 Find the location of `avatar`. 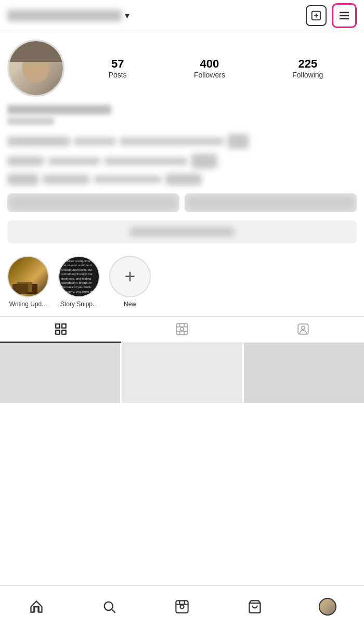

avatar is located at coordinates (36, 68).